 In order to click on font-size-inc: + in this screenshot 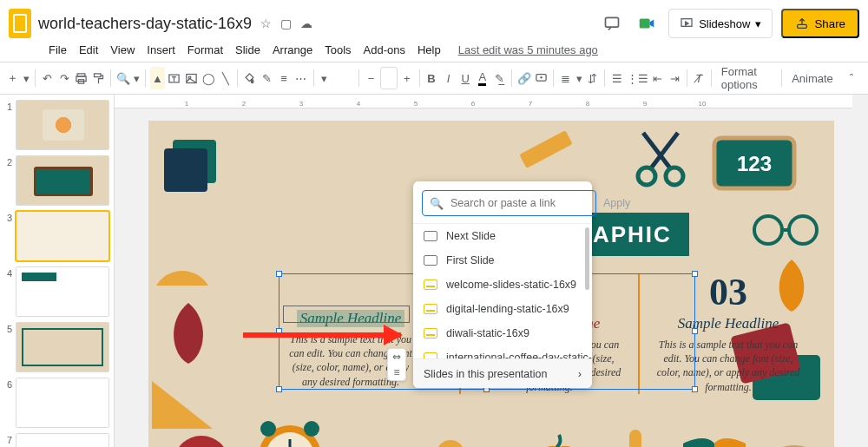, I will do `click(407, 78)`.